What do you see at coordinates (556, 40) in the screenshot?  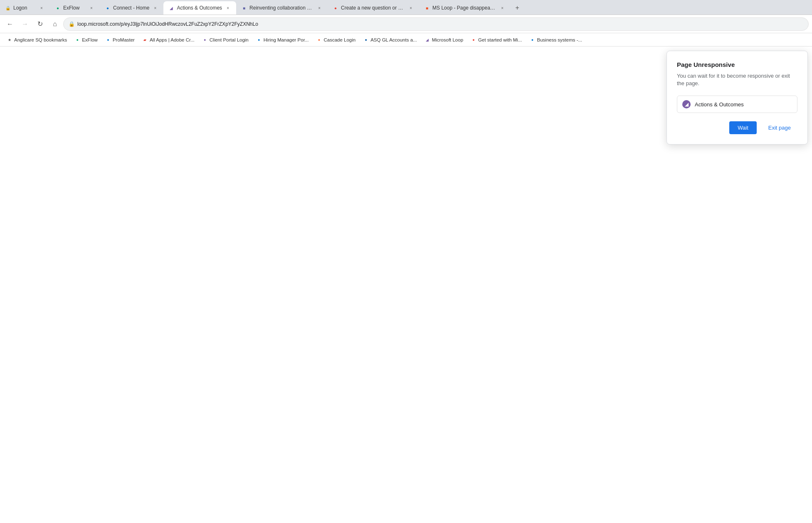 I see `bookmark-business-systems: ●Business systems -...` at bounding box center [556, 40].